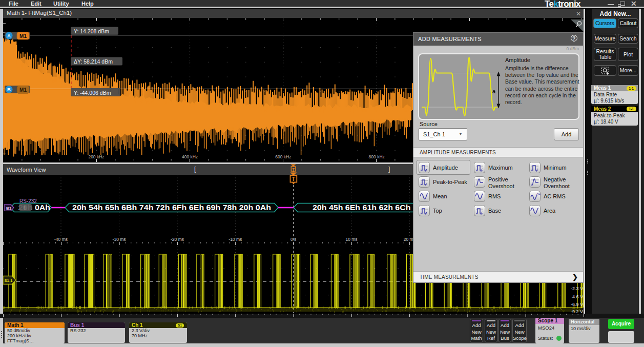 This screenshot has height=347, width=644. What do you see at coordinates (577, 289) in the screenshot?
I see `svg-text: -2.3 V` at bounding box center [577, 289].